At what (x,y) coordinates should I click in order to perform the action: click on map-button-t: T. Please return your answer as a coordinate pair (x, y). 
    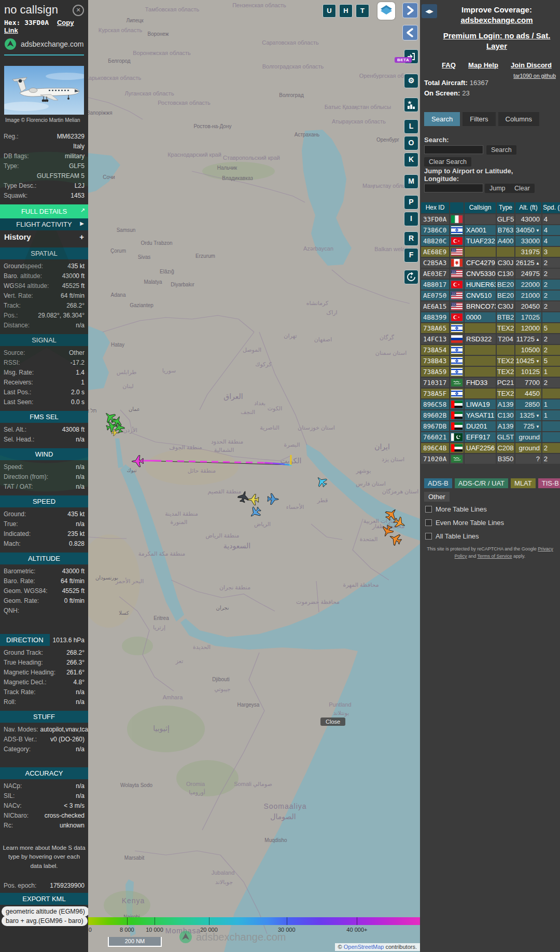
    Looking at the image, I should click on (362, 11).